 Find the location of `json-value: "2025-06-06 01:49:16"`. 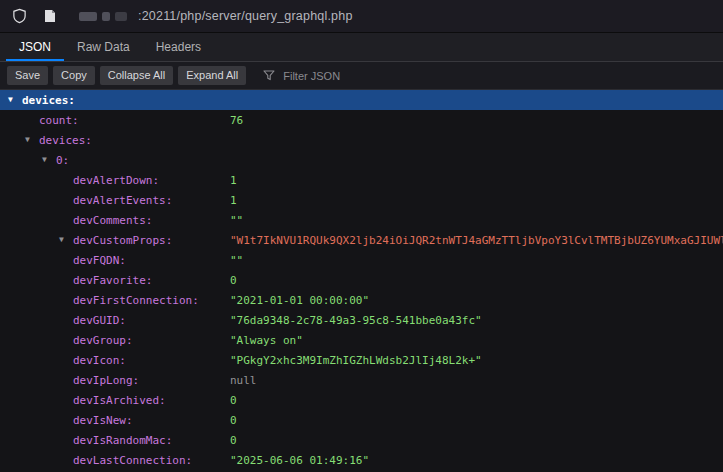

json-value: "2025-06-06 01:49:16" is located at coordinates (300, 460).